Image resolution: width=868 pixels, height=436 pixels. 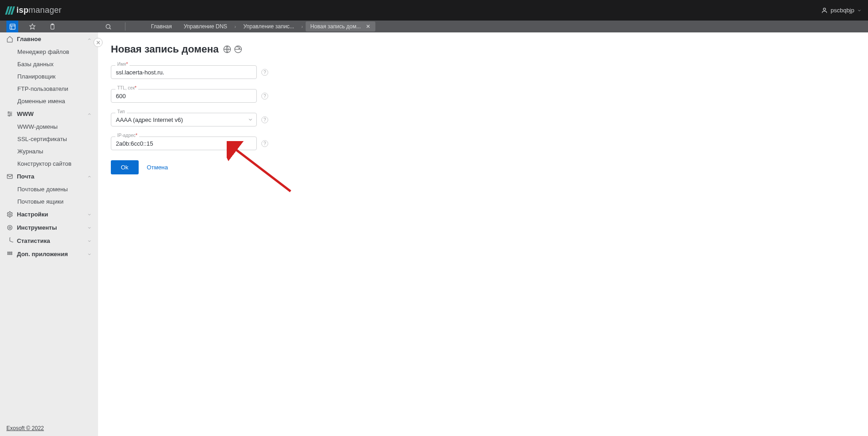 I want to click on panel-toggle-button, so click(x=12, y=26).